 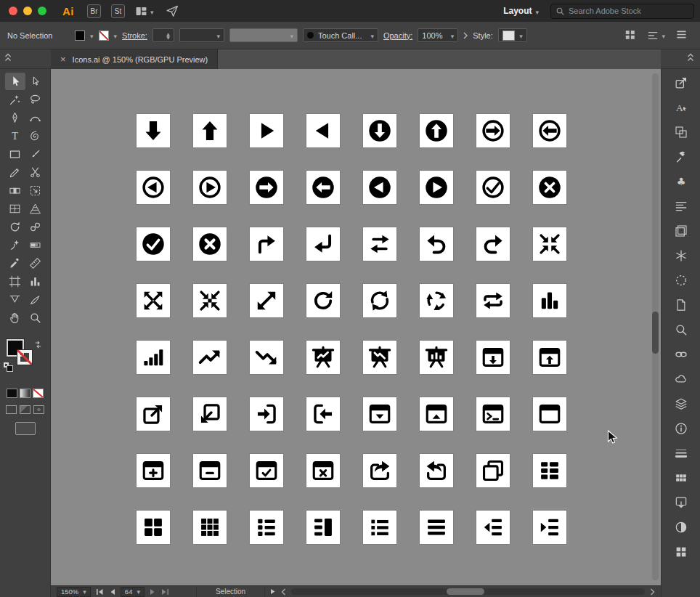 I want to click on presentation-down-icon, so click(x=380, y=357).